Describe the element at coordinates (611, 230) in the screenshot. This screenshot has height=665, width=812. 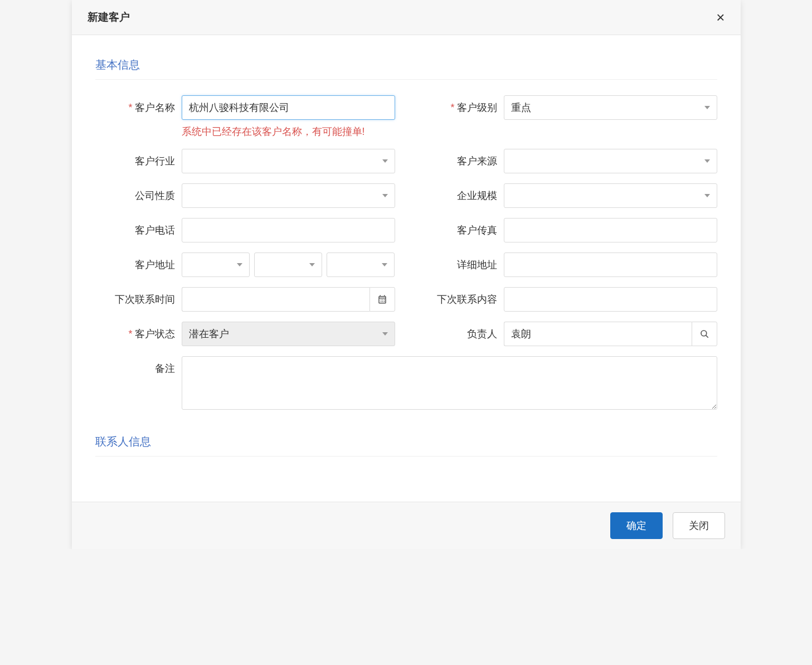
I see `fax-input` at that location.